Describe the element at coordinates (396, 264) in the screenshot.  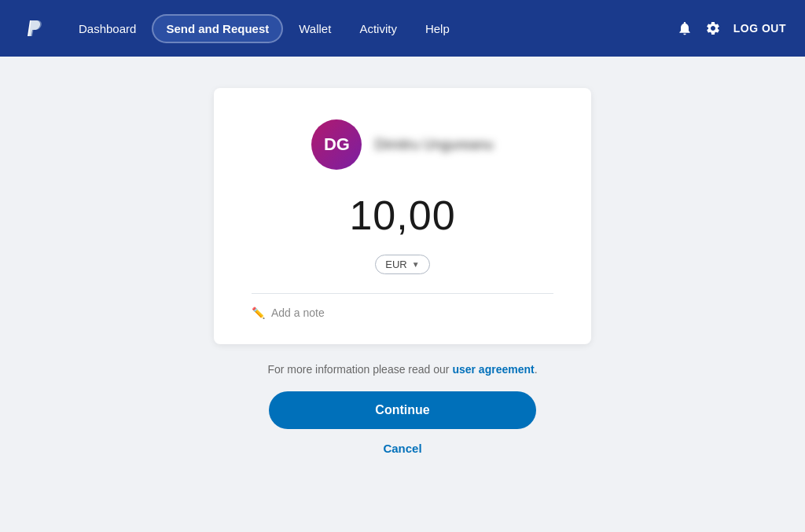
I see `currency-label: EUR` at that location.